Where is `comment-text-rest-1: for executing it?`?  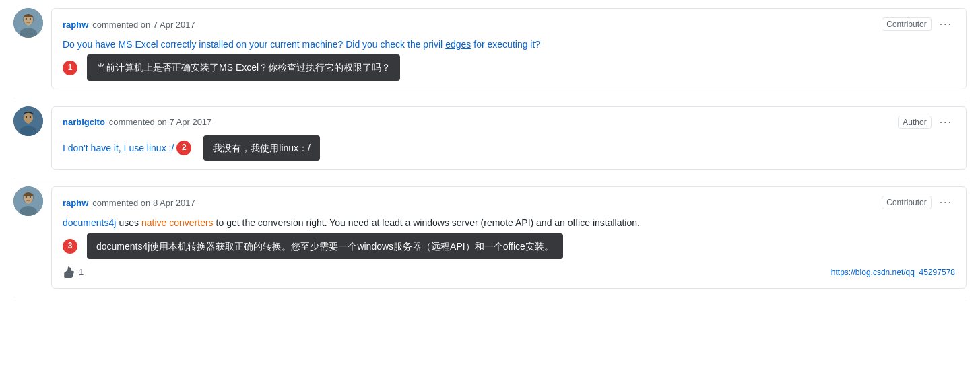 comment-text-rest-1: for executing it? is located at coordinates (507, 44).